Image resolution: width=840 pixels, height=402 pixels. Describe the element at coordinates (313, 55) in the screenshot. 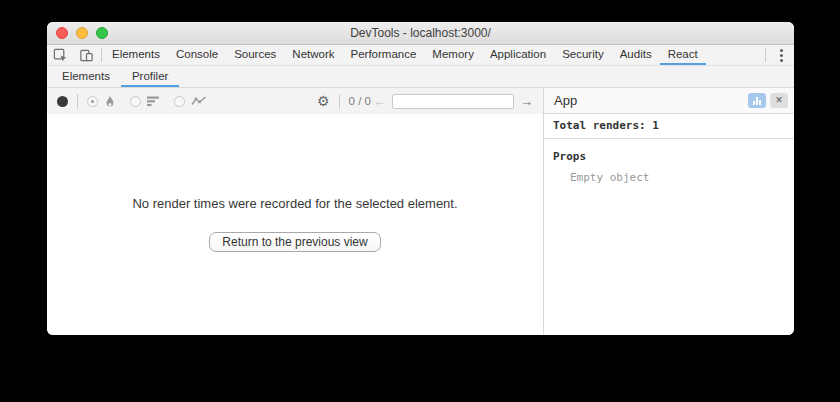

I see `tab-network: Network` at that location.